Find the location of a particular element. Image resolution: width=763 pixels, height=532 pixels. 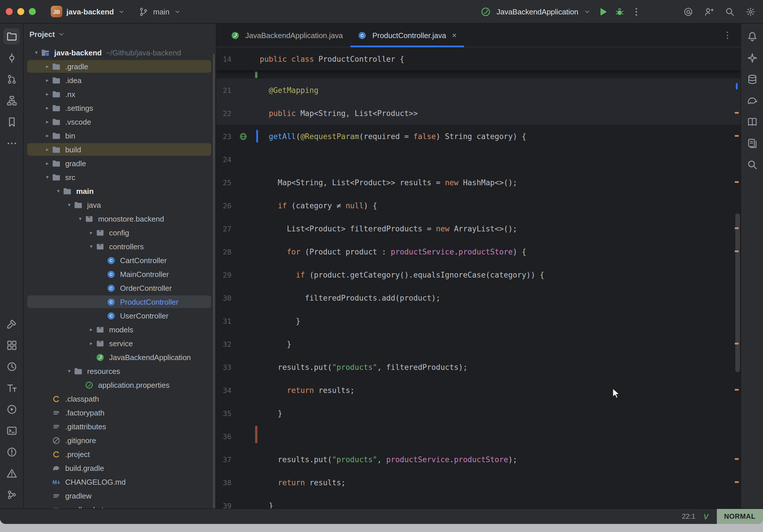

tree-item-productcontroller: CProductController is located at coordinates (120, 302).